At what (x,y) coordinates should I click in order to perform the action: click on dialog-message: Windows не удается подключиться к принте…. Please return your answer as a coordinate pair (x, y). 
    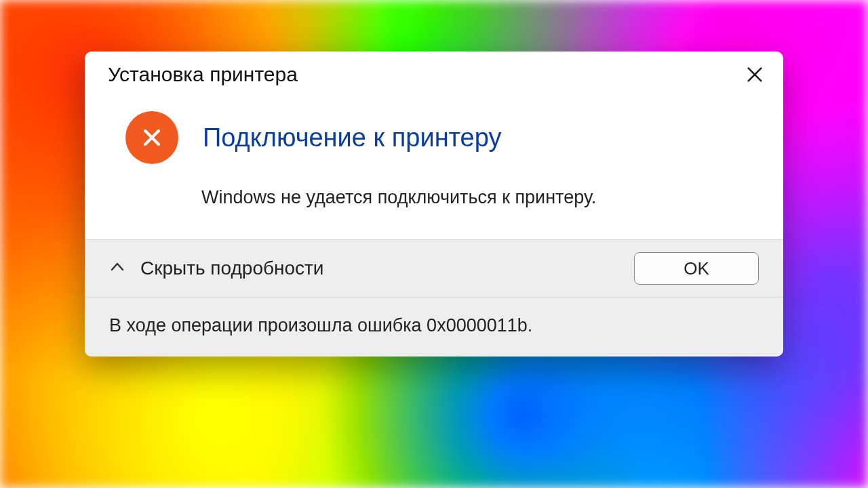
    Looking at the image, I should click on (434, 198).